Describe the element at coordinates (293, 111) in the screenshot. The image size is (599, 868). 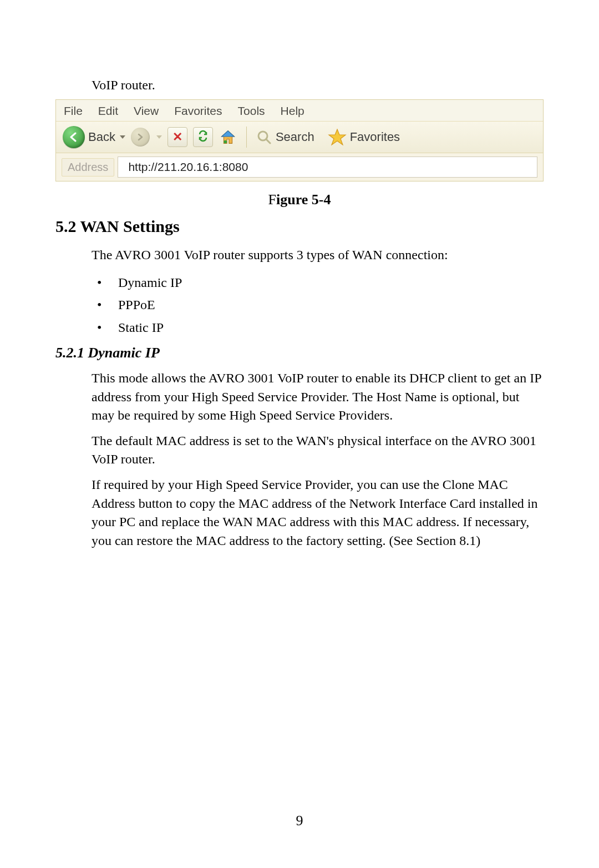
I see `menu-help: Help` at that location.